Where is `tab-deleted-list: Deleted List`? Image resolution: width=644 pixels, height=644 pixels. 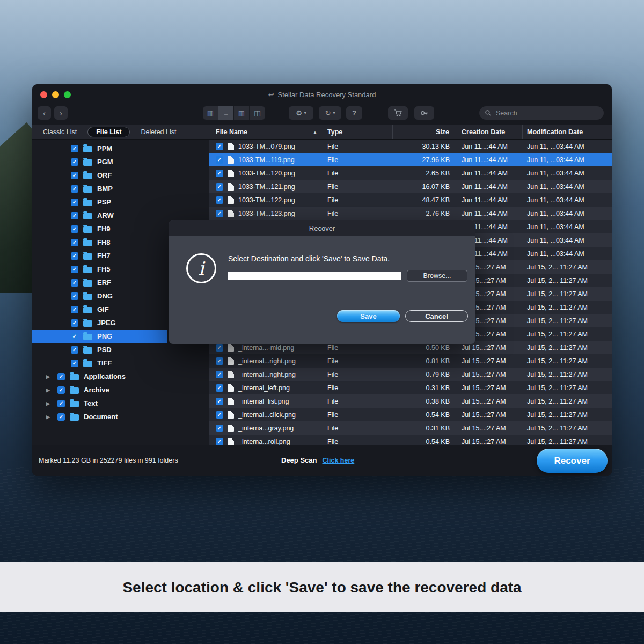 tab-deleted-list: Deleted List is located at coordinates (158, 132).